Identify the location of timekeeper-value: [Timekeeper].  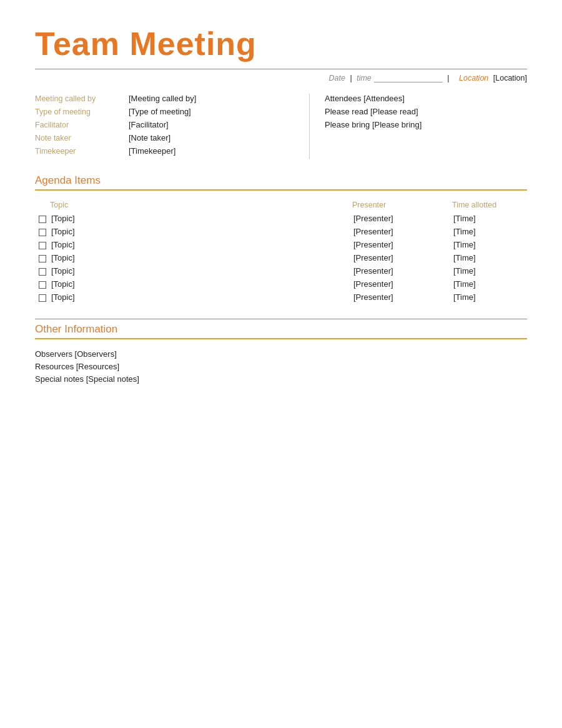
(152, 151).